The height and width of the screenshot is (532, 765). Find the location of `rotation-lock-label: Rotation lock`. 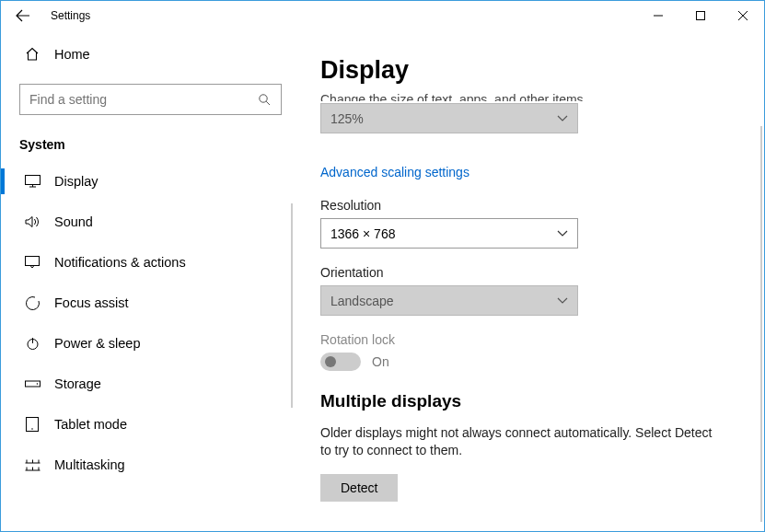

rotation-lock-label: Rotation lock is located at coordinates (528, 340).